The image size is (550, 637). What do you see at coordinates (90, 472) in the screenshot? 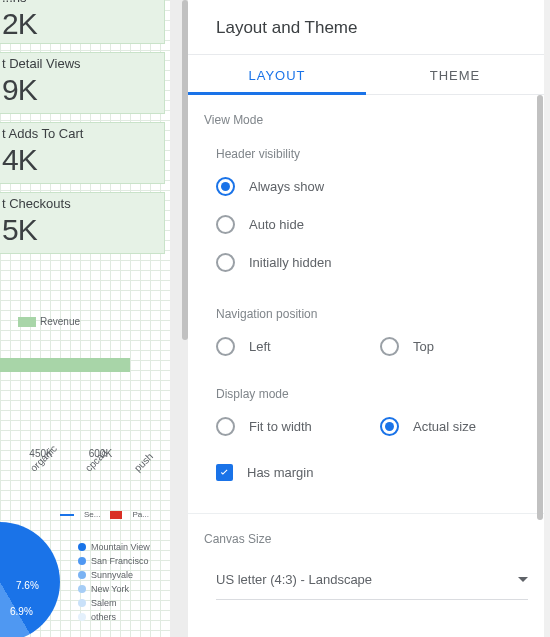
I see `x-axis-labels: organic cpcad push` at bounding box center [90, 472].